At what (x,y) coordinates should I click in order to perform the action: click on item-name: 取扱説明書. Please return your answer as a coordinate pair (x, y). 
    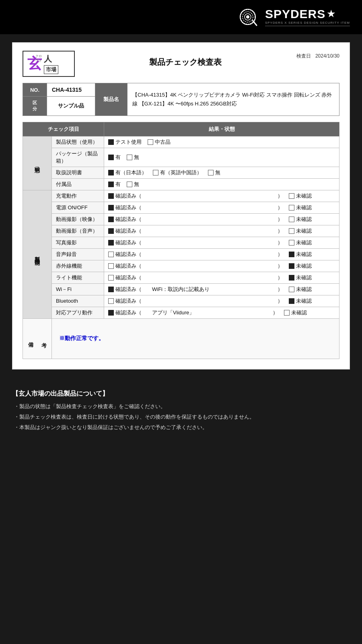
    Looking at the image, I should click on (78, 172).